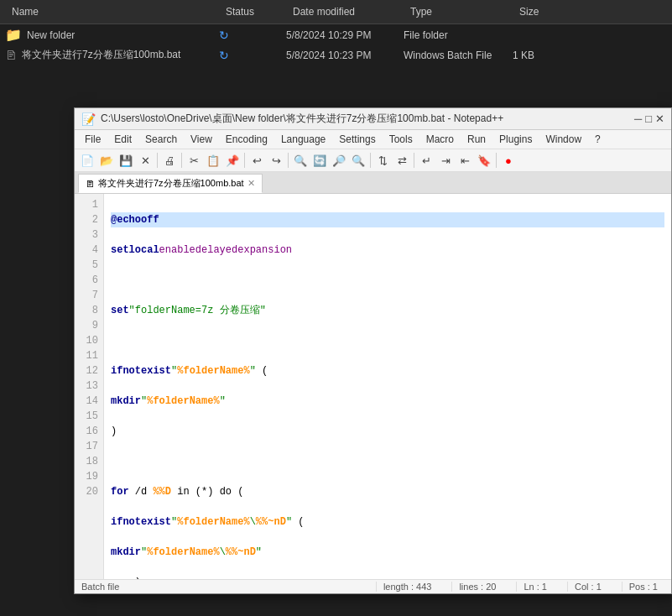 The width and height of the screenshot is (672, 616). I want to click on status-col: Col : 1, so click(587, 587).